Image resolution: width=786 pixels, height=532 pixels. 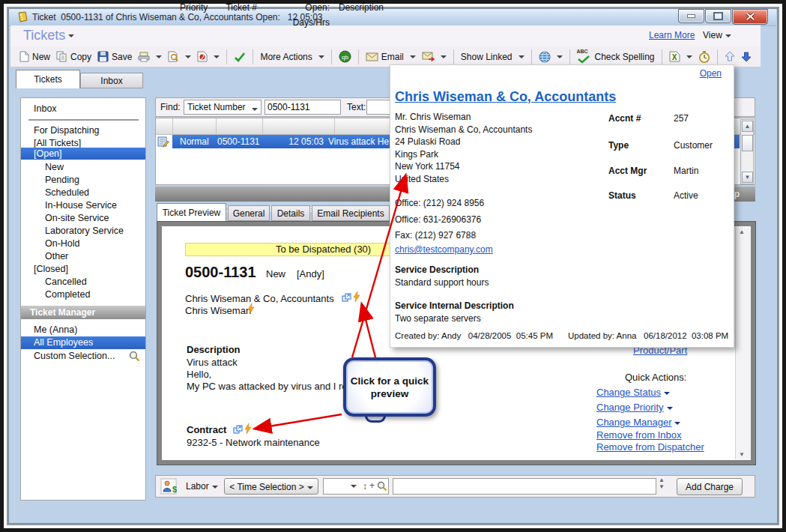 I want to click on text-search-label: Text:, so click(x=357, y=107).